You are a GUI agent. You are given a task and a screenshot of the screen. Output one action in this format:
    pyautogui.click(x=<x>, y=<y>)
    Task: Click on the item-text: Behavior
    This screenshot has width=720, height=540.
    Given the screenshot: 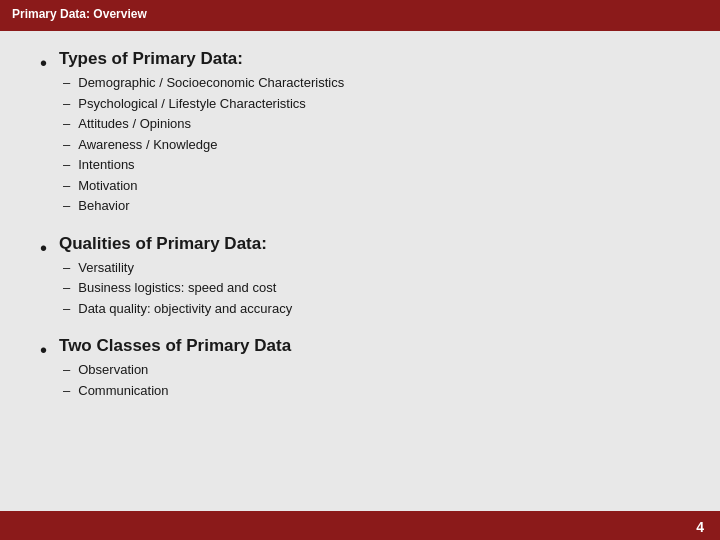 What is the action you would take?
    pyautogui.click(x=104, y=206)
    